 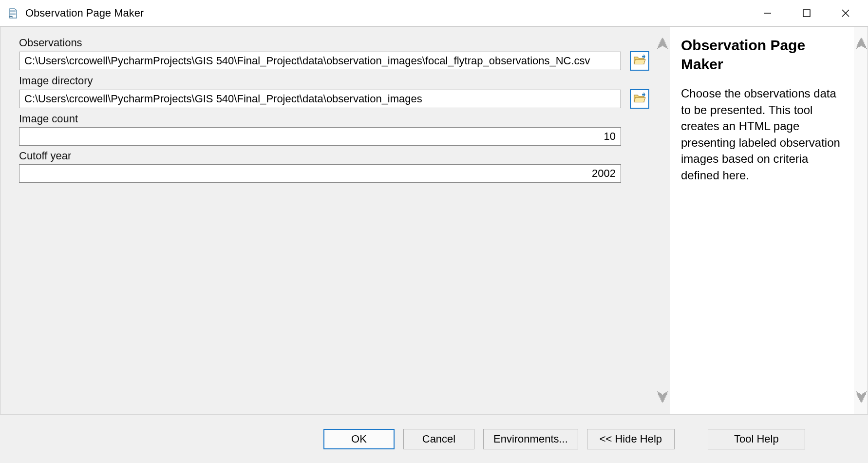 I want to click on observations-field: Observations, so click(x=334, y=54).